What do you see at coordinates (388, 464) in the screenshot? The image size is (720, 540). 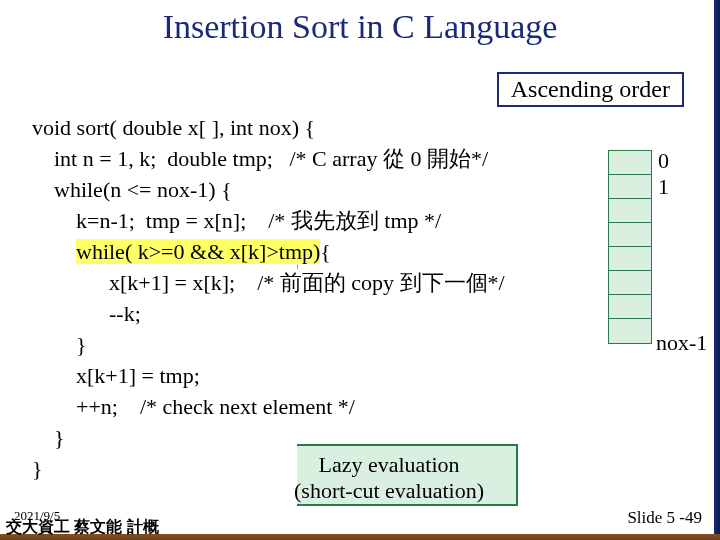 I see `callout-line1: Lazy evaluation` at bounding box center [388, 464].